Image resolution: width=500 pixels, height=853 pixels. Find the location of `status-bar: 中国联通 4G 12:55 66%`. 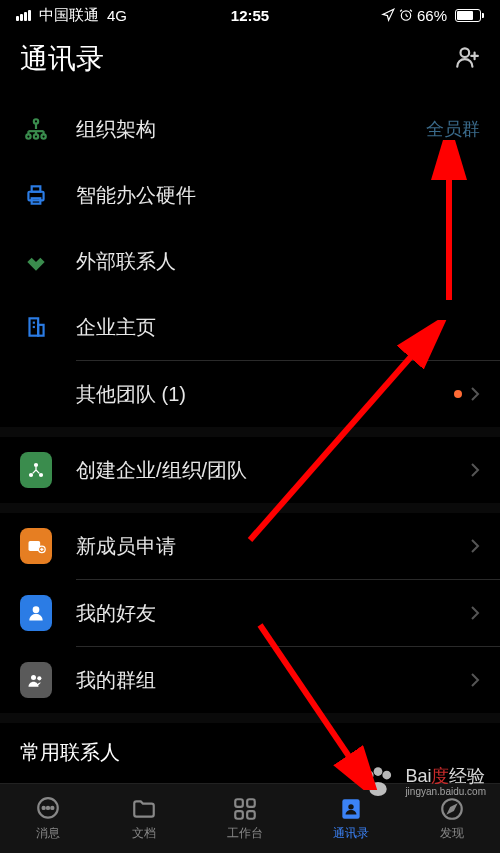

status-bar: 中国联通 4G 12:55 66% is located at coordinates (250, 15).